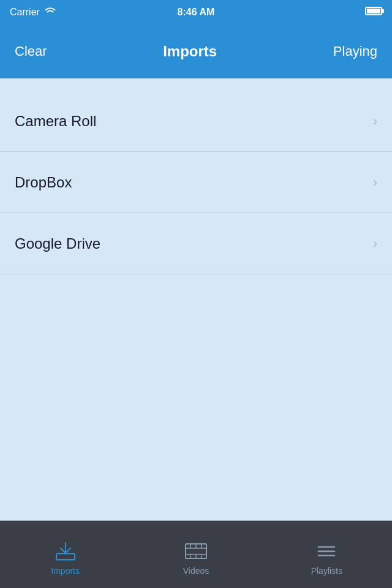  Describe the element at coordinates (327, 571) in the screenshot. I see `tab-playlists-label: Playlists` at that location.